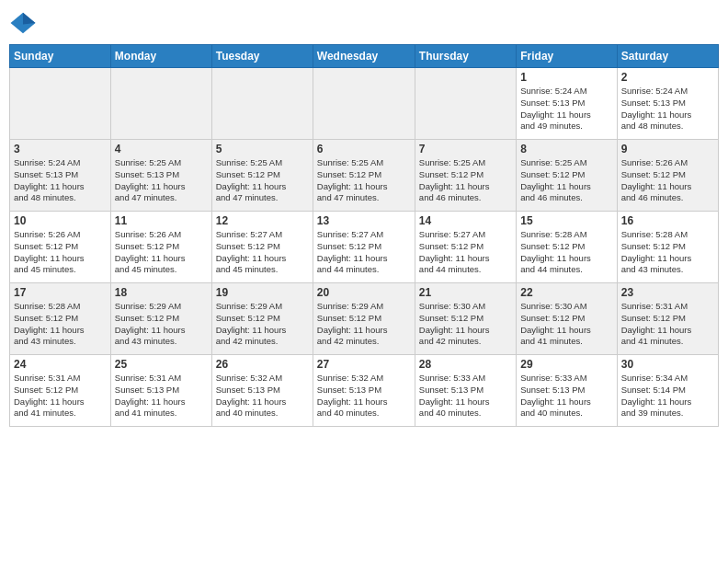  Describe the element at coordinates (263, 293) in the screenshot. I see `day-number: 19` at that location.